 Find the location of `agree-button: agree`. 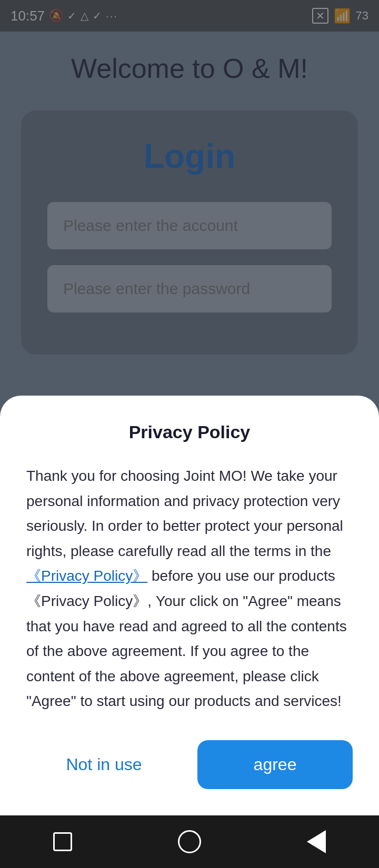

agree-button: agree is located at coordinates (275, 765).